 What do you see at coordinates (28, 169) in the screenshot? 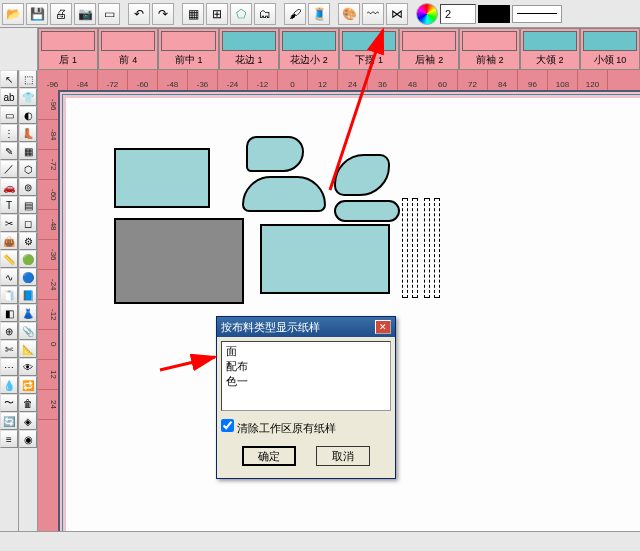
I see `hex-icon: ⬡` at bounding box center [28, 169].